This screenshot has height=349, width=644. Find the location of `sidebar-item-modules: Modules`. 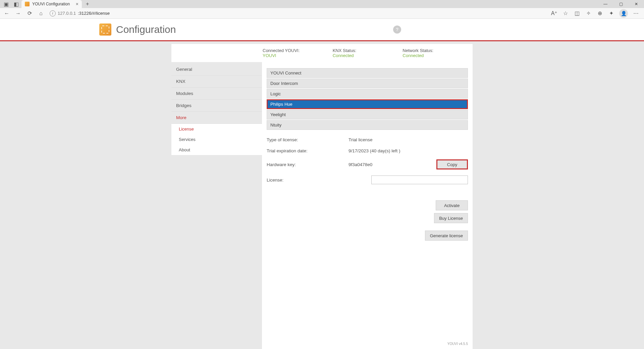

sidebar-item-modules: Modules is located at coordinates (217, 94).